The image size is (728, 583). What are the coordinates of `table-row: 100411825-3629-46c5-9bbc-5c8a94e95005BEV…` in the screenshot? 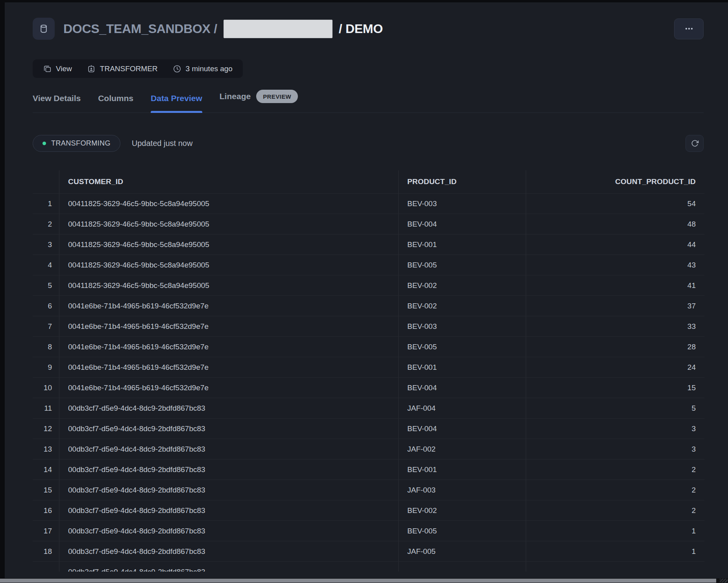 It's located at (368, 203).